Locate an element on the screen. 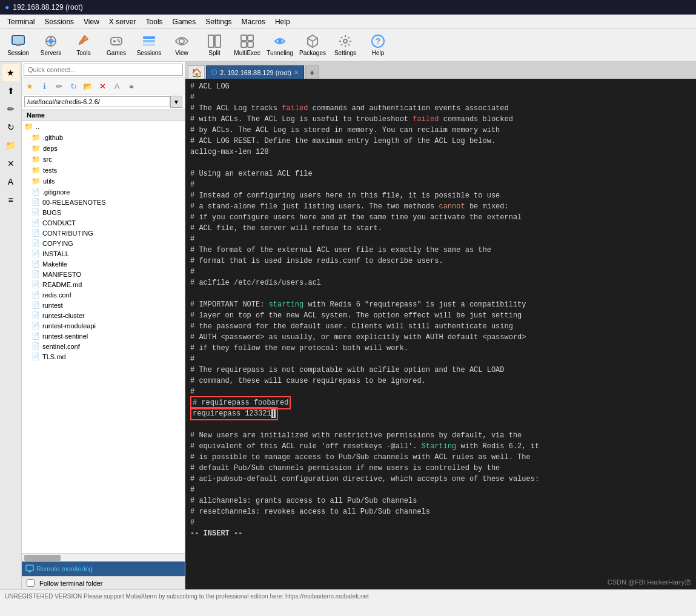 The width and height of the screenshot is (696, 616). menu-macros: Macros is located at coordinates (253, 22).